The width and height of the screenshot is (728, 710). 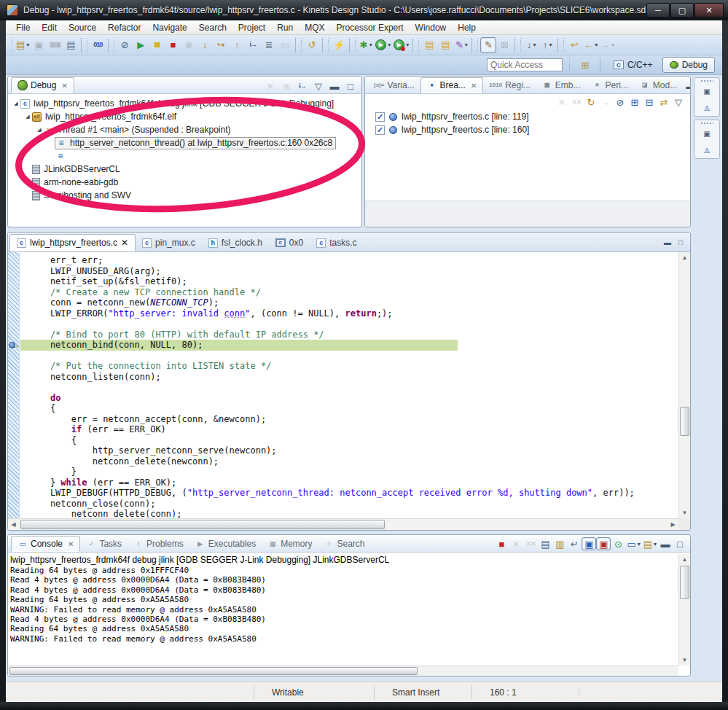 I want to click on open-perspective-button: ⊞, so click(x=585, y=65).